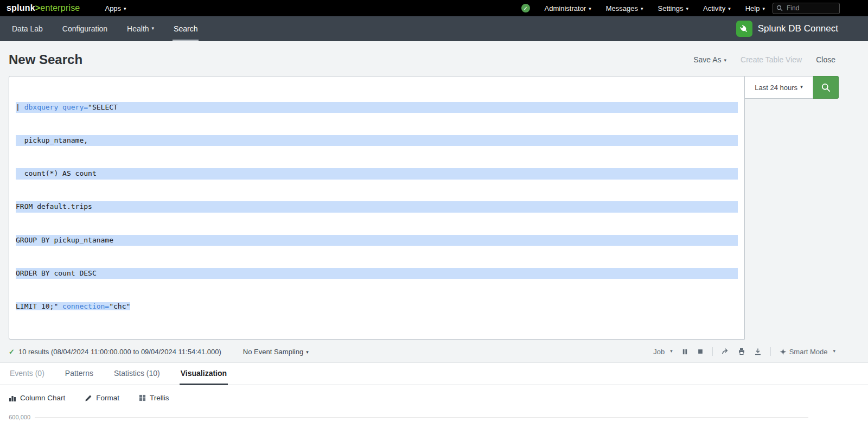 The image size is (868, 428). What do you see at coordinates (434, 374) in the screenshot?
I see `results-tabs: Events (0) Patterns Statistics (10) Visu…` at bounding box center [434, 374].